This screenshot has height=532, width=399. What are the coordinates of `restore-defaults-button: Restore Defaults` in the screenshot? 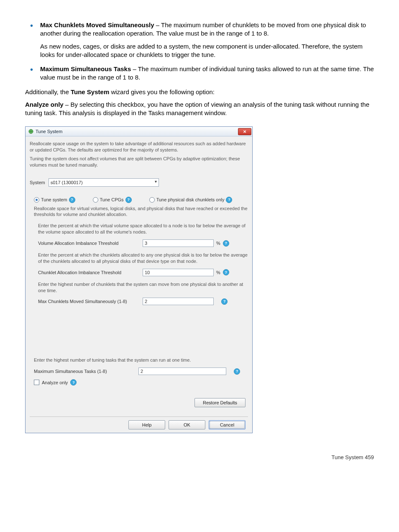 It's located at (220, 403).